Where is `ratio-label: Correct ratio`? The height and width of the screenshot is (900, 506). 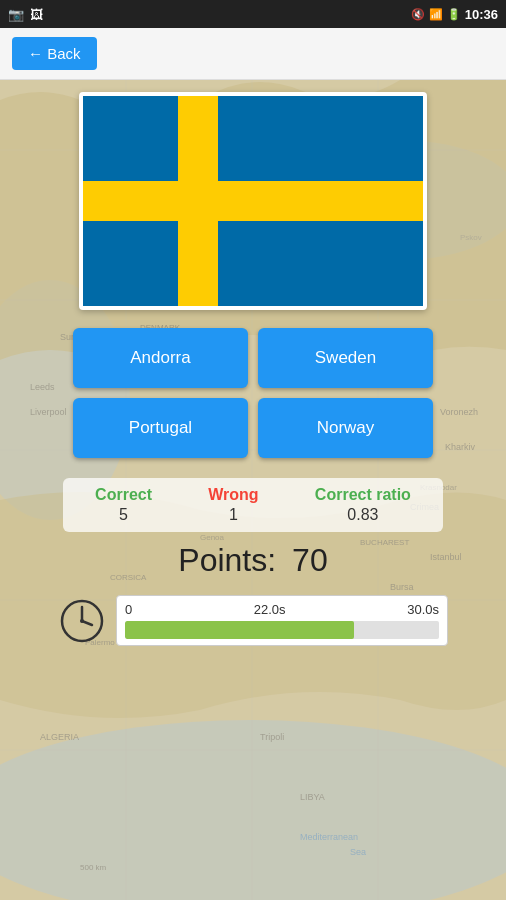
ratio-label: Correct ratio is located at coordinates (363, 495).